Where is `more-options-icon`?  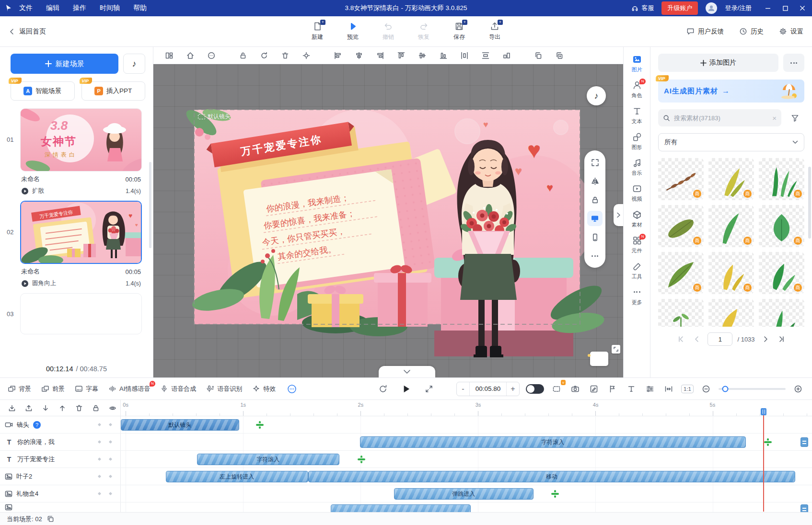
more-options-icon is located at coordinates (211, 56).